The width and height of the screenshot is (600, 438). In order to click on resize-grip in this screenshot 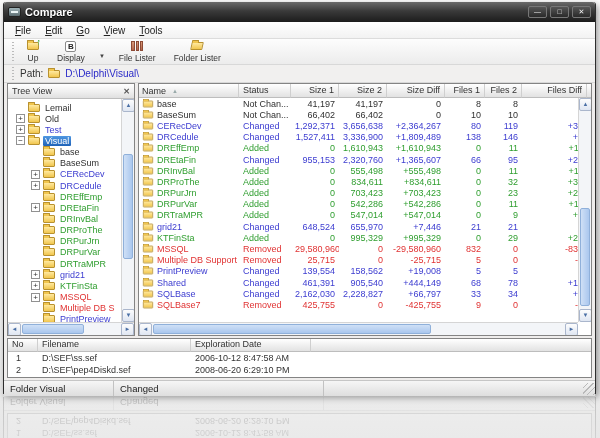, I will do `click(589, 389)`.